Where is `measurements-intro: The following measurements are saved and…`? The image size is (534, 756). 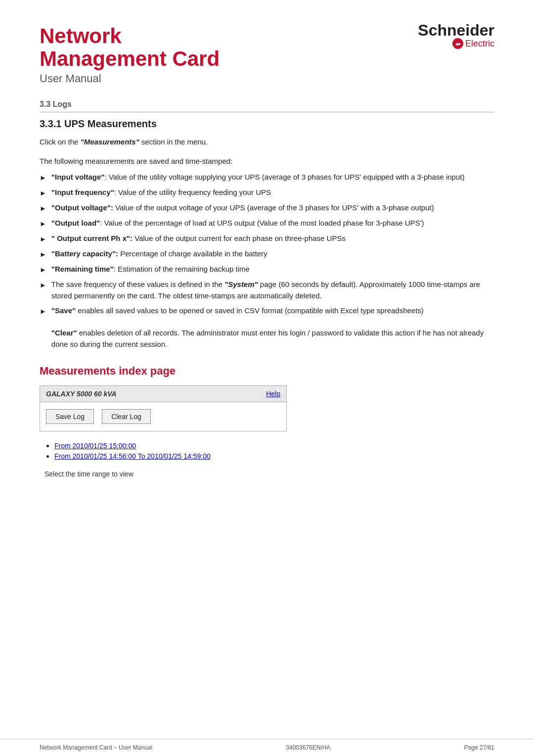 measurements-intro: The following measurements are saved and… is located at coordinates (267, 161).